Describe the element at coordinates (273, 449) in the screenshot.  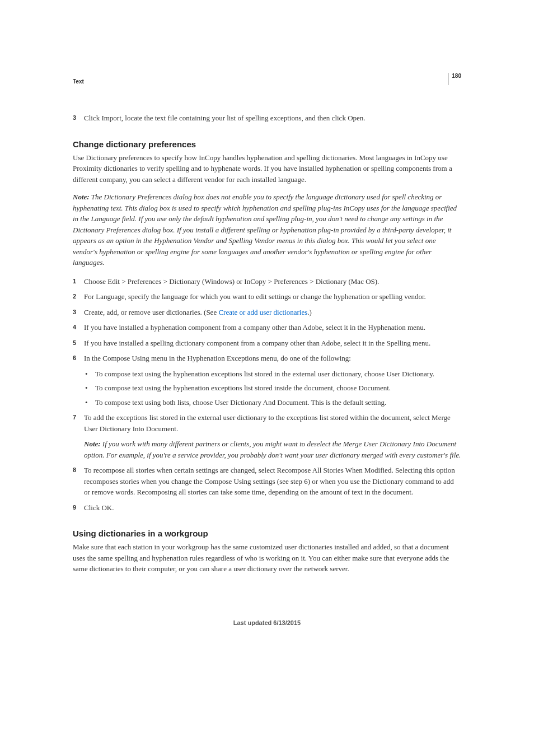
I see `inner-note: Note: If you work with many different pa…` at that location.